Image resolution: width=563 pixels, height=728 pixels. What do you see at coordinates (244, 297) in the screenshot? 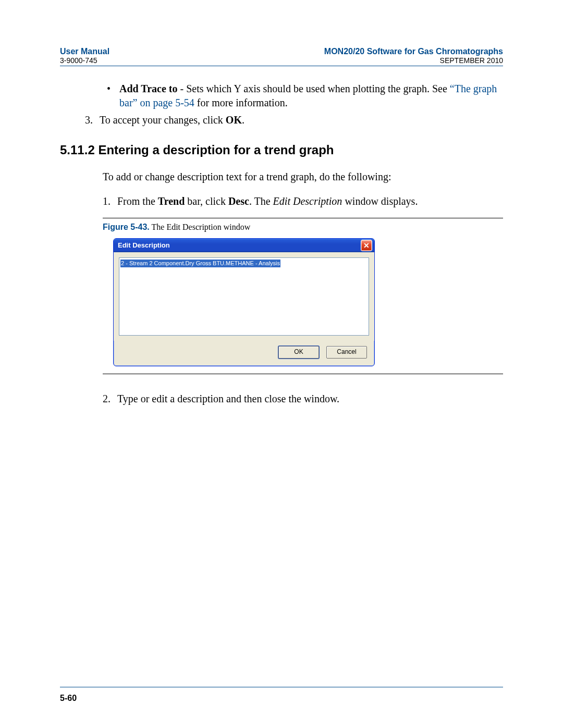
I see `description-textarea: 2 - Stream 2 Component.Dry Gross BTU.MET…` at bounding box center [244, 297].